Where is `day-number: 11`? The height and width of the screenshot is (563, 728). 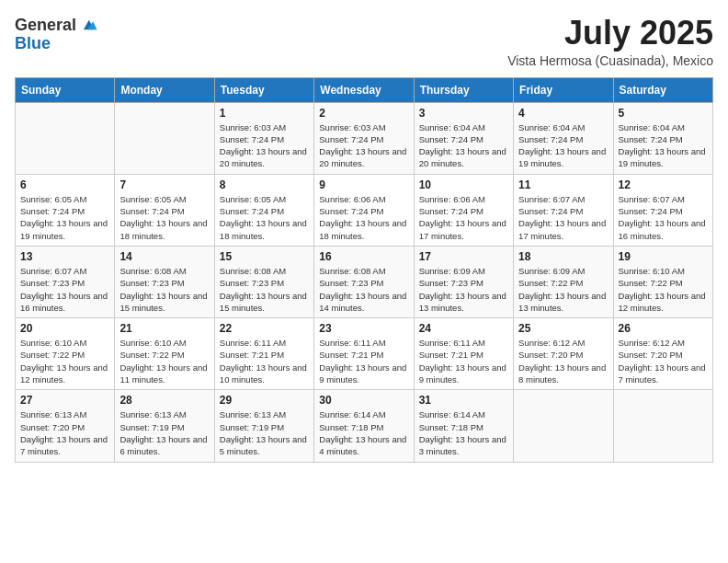
day-number: 11 is located at coordinates (563, 185).